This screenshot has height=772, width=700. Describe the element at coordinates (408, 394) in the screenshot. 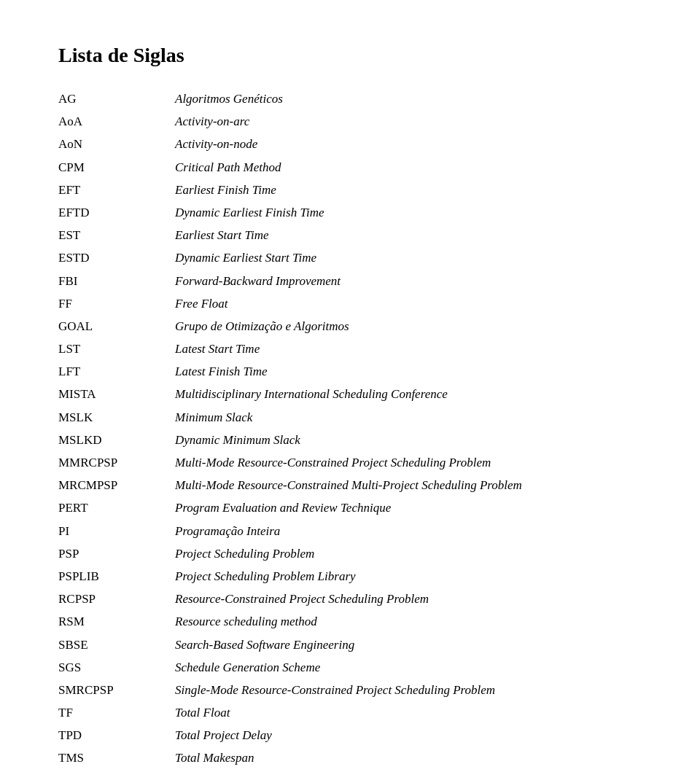

I see `acronym-definition: Multidisciplinary International Scheduli…` at that location.